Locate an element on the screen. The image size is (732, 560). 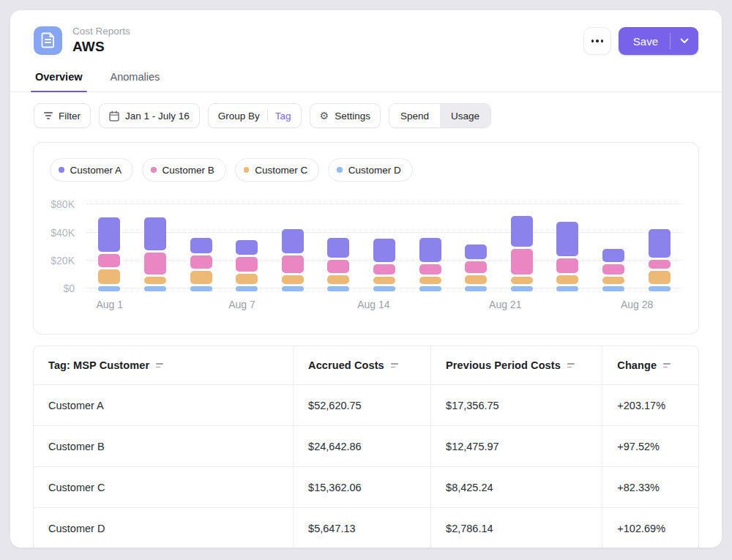
legend-pill-customer-b: Customer B is located at coordinates (184, 170).